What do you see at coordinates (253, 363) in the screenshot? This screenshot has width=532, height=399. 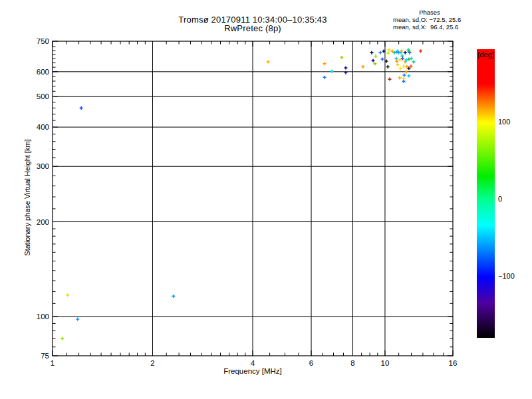 I see `x-tick-label: 4` at bounding box center [253, 363].